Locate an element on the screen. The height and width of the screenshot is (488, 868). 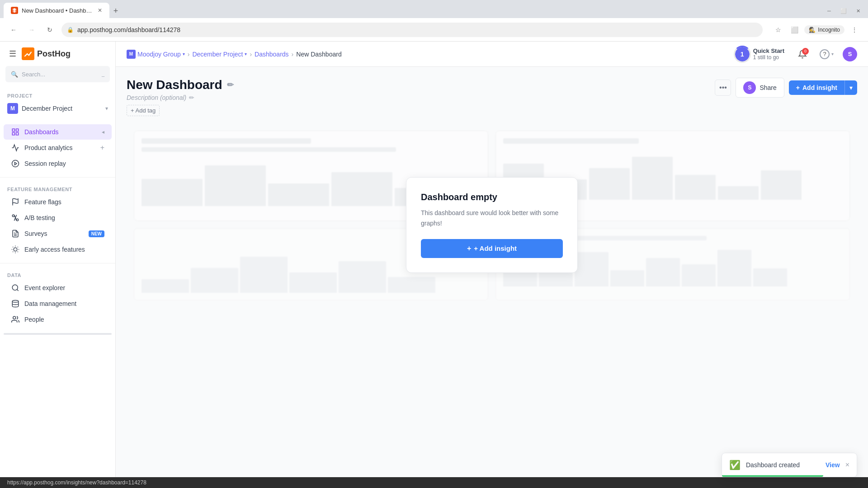
event-explorer-icon is located at coordinates (15, 288).